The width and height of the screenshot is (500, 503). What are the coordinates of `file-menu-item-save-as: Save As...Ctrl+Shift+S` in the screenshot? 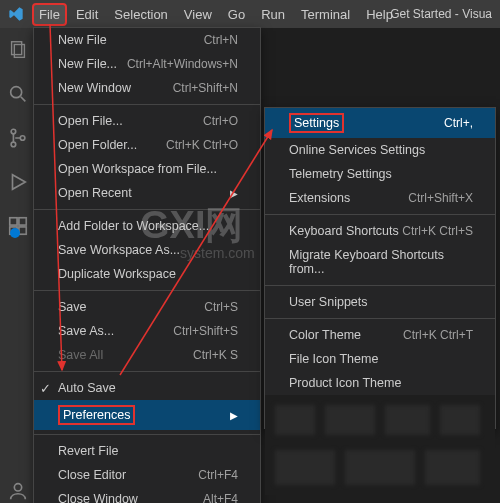 It's located at (147, 331).